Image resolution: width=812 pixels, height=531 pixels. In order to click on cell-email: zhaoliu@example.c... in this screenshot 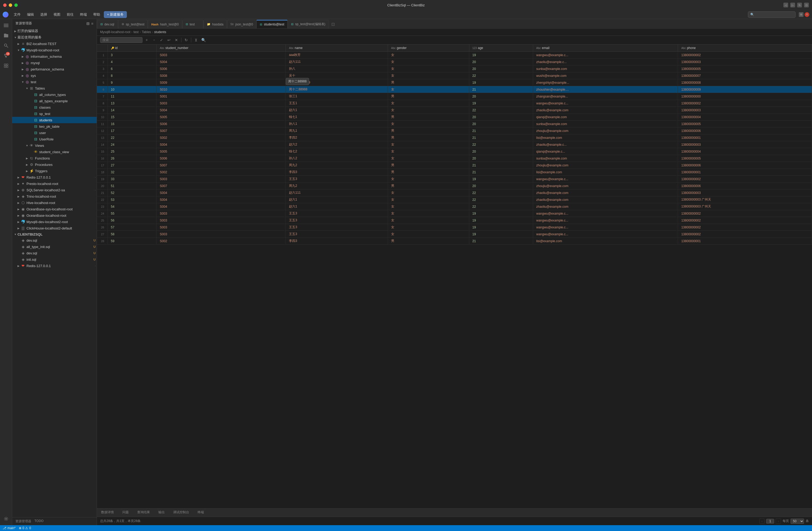, I will do `click(605, 145)`.